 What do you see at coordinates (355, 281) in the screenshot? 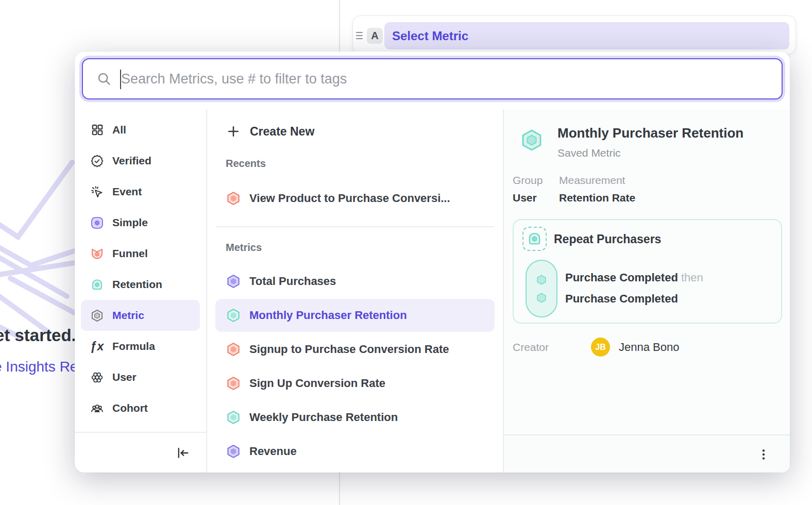
I see `metric-item-total-purchases: Total Purchases` at bounding box center [355, 281].